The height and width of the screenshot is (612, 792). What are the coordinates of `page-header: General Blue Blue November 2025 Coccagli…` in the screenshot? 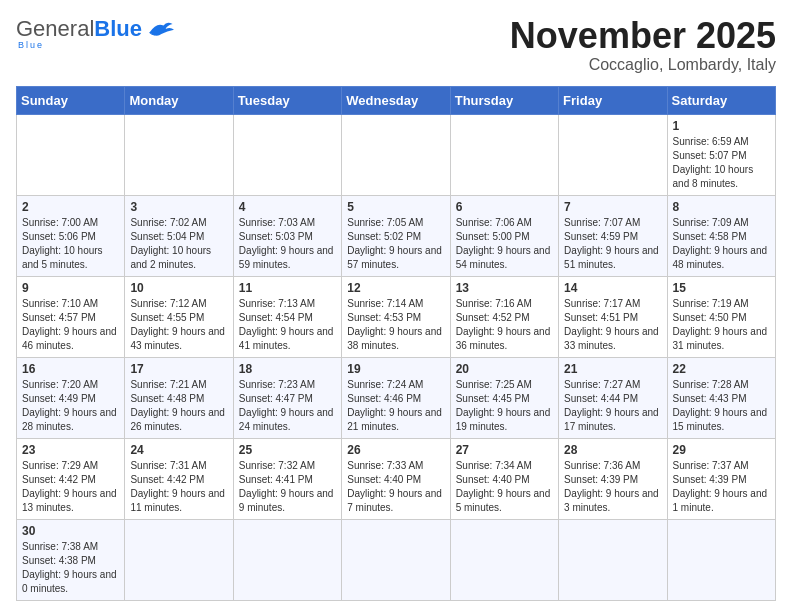 It's located at (396, 45).